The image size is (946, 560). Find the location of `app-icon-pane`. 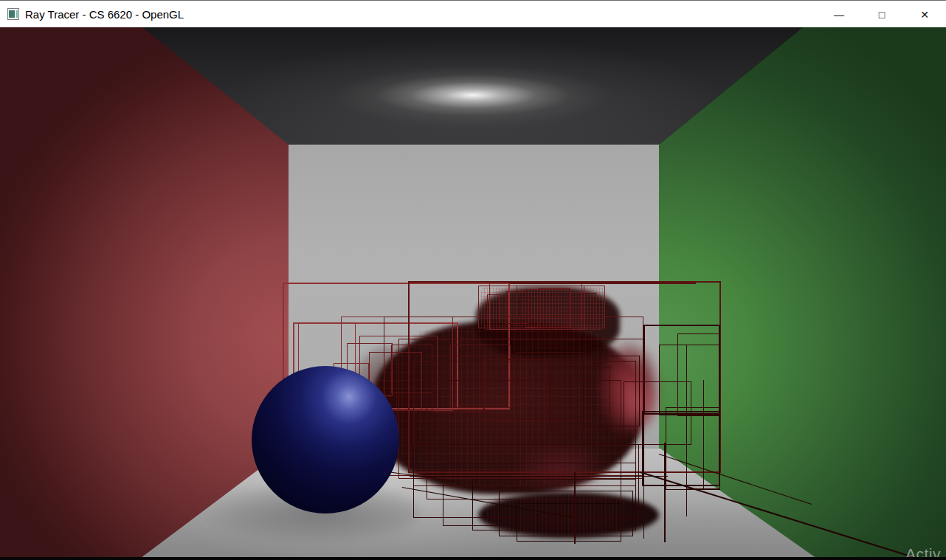

app-icon-pane is located at coordinates (12, 14).